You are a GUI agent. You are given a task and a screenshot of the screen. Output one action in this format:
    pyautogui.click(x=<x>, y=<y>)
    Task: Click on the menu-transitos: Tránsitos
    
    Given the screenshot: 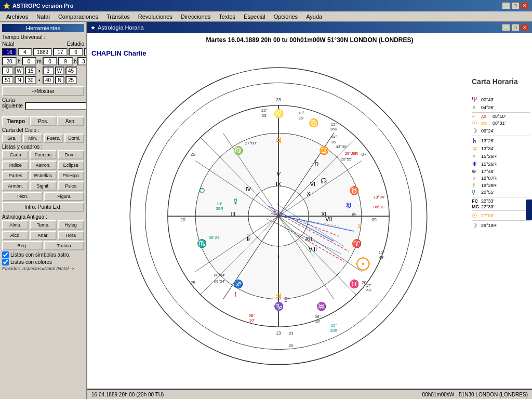 What is the action you would take?
    pyautogui.click(x=118, y=17)
    